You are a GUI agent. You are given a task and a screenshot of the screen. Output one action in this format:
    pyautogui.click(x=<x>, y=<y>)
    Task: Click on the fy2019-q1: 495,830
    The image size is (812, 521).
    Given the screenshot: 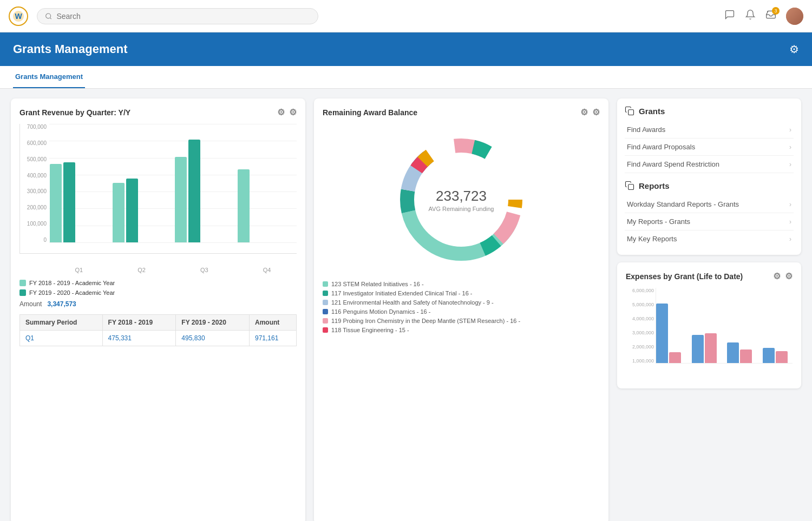 What is the action you would take?
    pyautogui.click(x=213, y=339)
    